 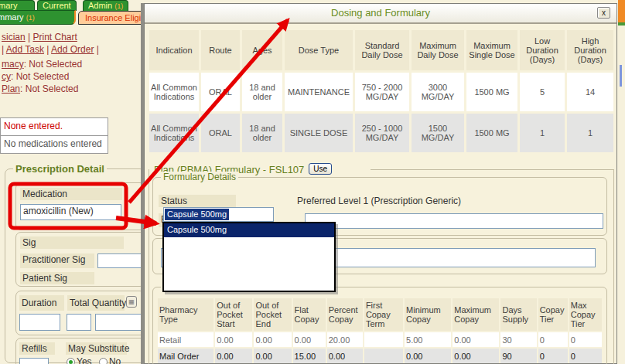 I want to click on link-cy: cy, so click(x=6, y=77).